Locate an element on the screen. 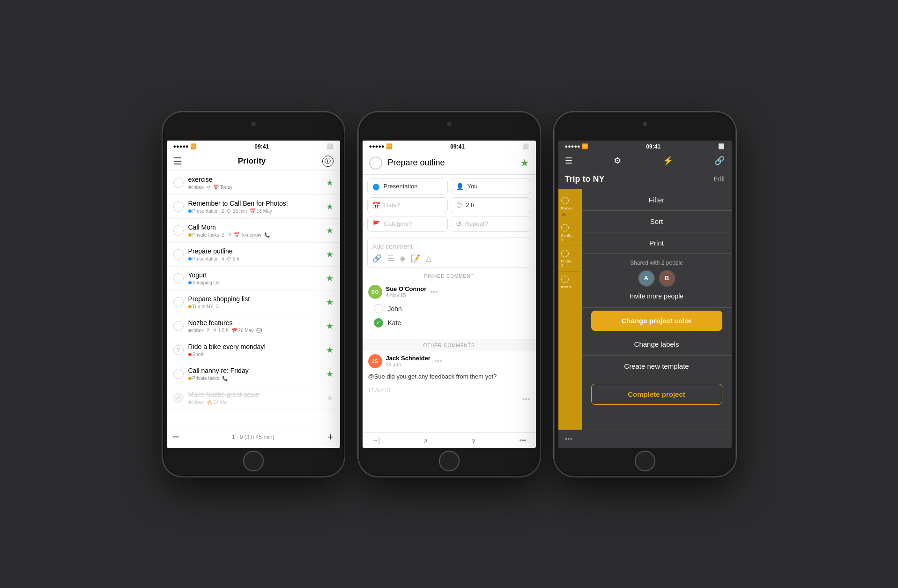 The image size is (898, 588). check-john: John is located at coordinates (449, 309).